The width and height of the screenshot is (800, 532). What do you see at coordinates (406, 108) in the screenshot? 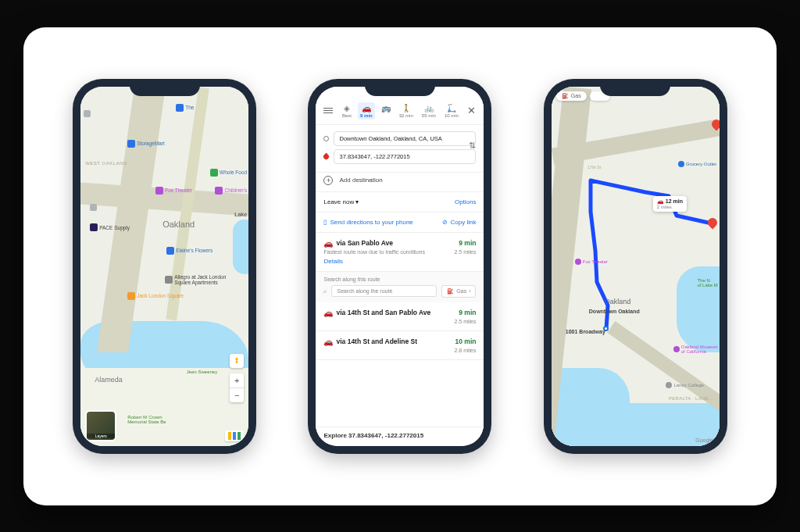
I see `walk-icon: 🚶` at bounding box center [406, 108].